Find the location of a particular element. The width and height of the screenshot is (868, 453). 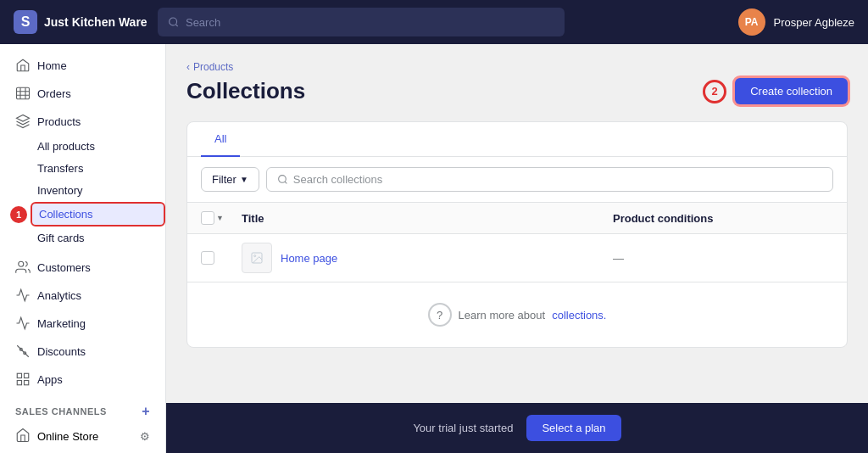

sidebar-item-marketing: Marketing is located at coordinates (83, 323).